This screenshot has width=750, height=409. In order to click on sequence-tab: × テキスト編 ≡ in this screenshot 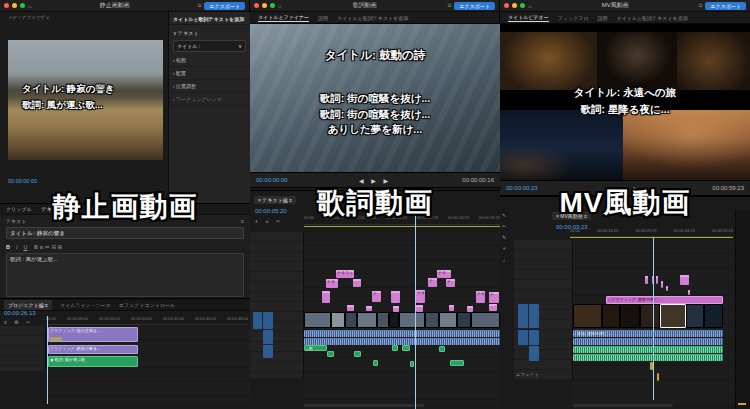, I will do `click(275, 200)`.